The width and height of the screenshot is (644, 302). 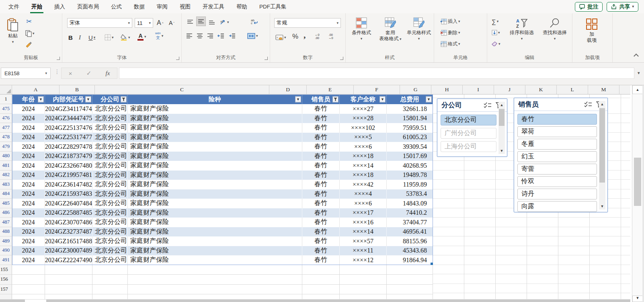 What do you see at coordinates (190, 22) in the screenshot?
I see `align-top-button` at bounding box center [190, 22].